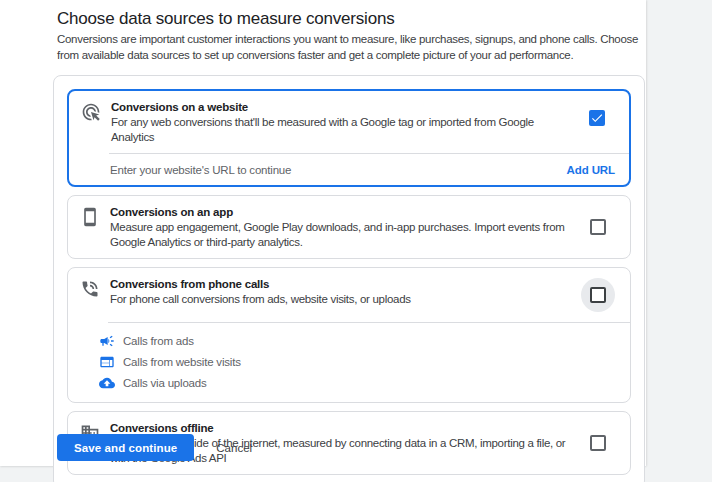 This screenshot has width=712, height=482. Describe the element at coordinates (598, 295) in the screenshot. I see `phone-checkbox` at that location.